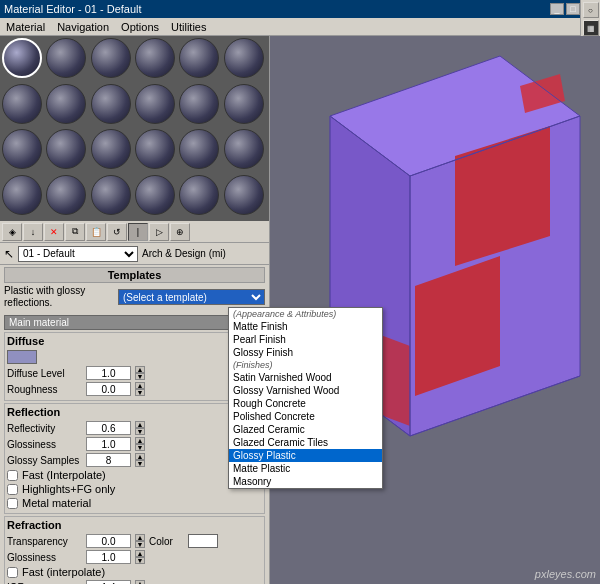  What do you see at coordinates (192, 297) in the screenshot?
I see `template-select: (Select a template)` at bounding box center [192, 297].